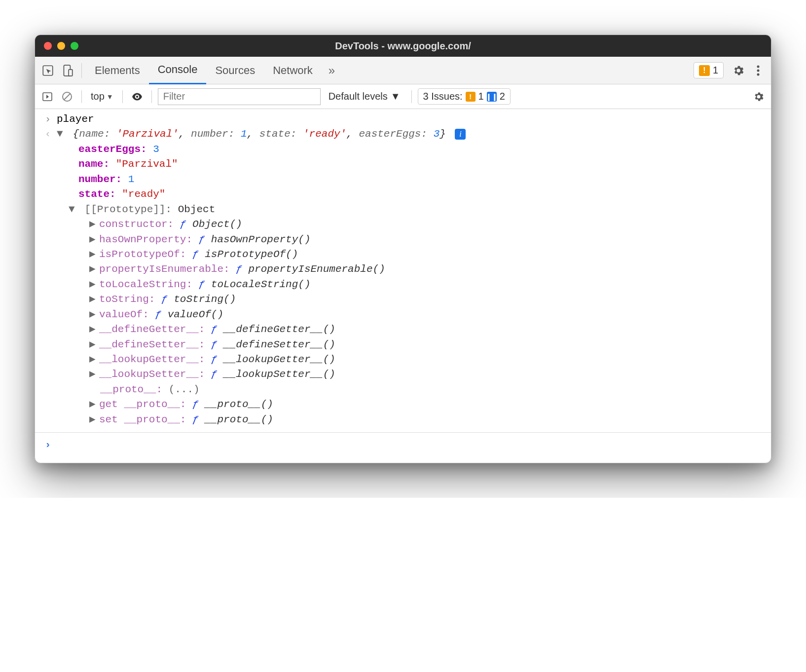 This screenshot has height=672, width=806. Describe the element at coordinates (239, 97) in the screenshot. I see `filter-input` at that location.